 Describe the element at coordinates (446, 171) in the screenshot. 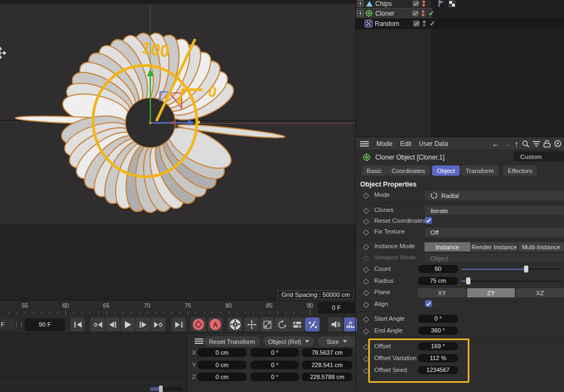

I see `tab-object: Object` at that location.